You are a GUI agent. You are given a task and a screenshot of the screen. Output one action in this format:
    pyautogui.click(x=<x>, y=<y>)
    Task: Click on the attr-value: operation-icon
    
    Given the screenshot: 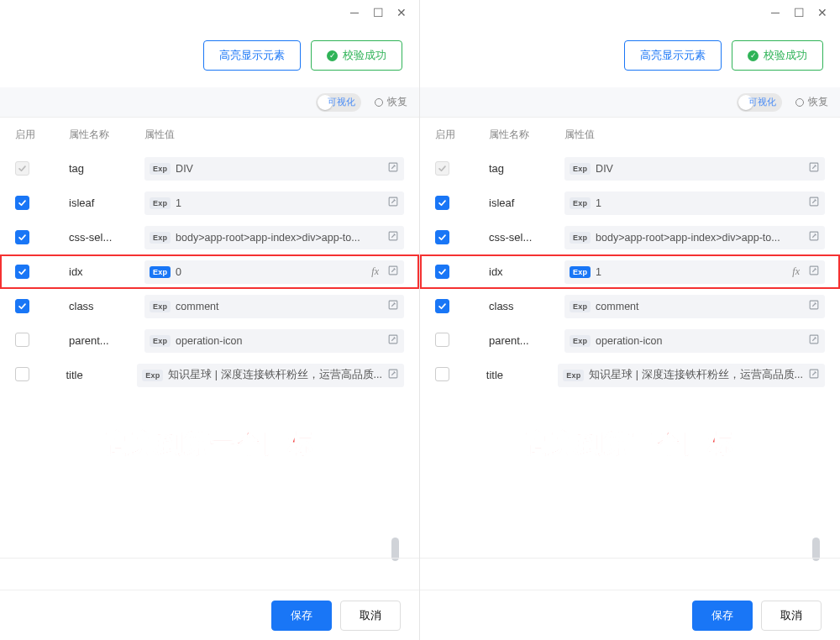 What is the action you would take?
    pyautogui.click(x=279, y=341)
    